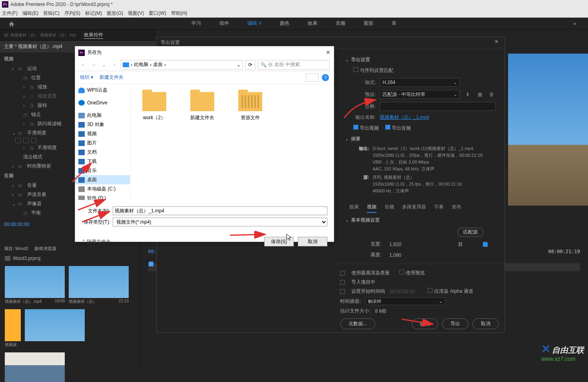 The width and height of the screenshot is (588, 382). Describe the element at coordinates (33, 157) in the screenshot. I see `prop-blend-mode: 混合模式` at that location.